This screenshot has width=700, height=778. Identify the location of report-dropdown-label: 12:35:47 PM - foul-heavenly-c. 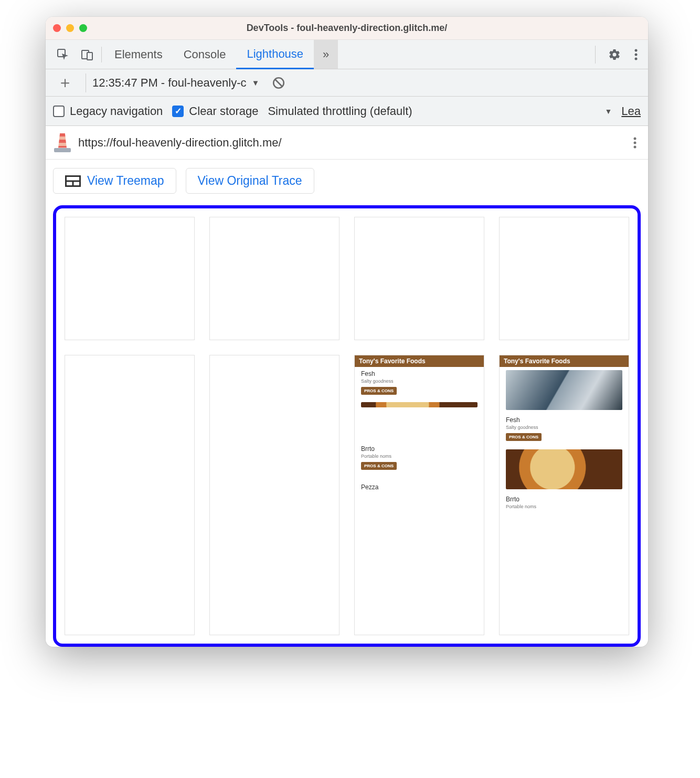
(169, 83).